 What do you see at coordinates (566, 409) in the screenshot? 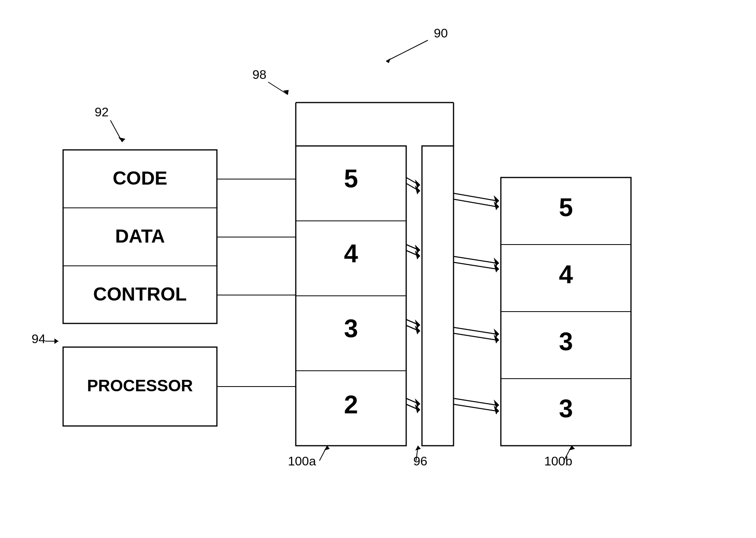
I see `queue-100b-3b: 3` at bounding box center [566, 409].